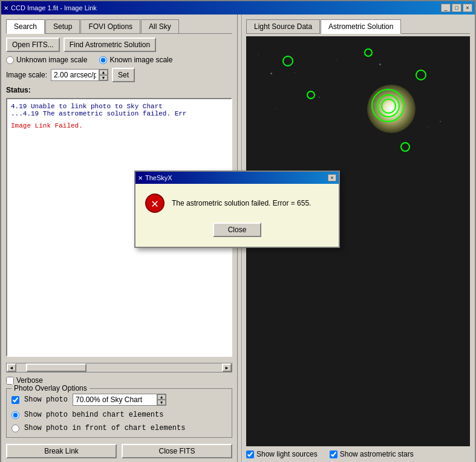 This screenshot has width=476, height=462. Describe the element at coordinates (237, 230) in the screenshot. I see `dialog-buttons: Close` at that location.